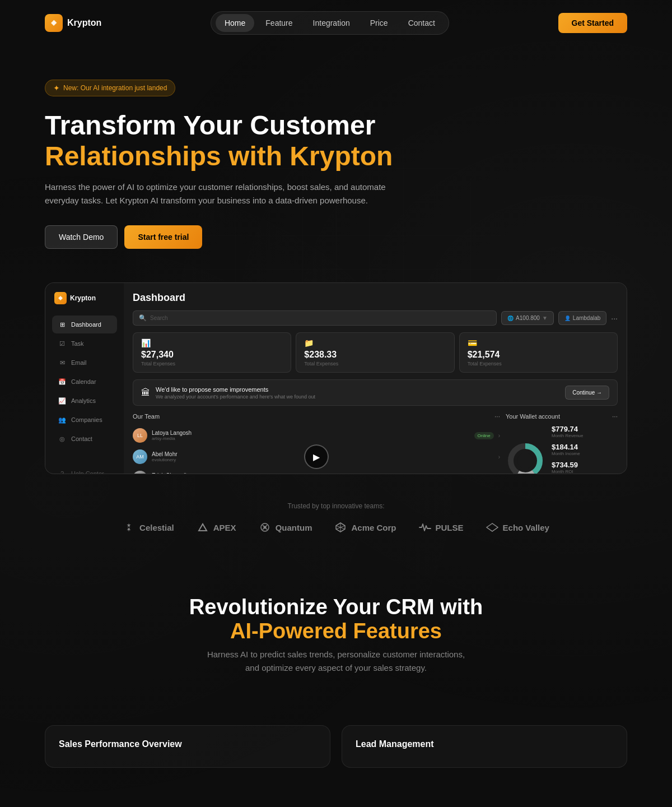 The height and width of the screenshot is (807, 672). Describe the element at coordinates (62, 420) in the screenshot. I see `companies-icon: 👥` at that location.